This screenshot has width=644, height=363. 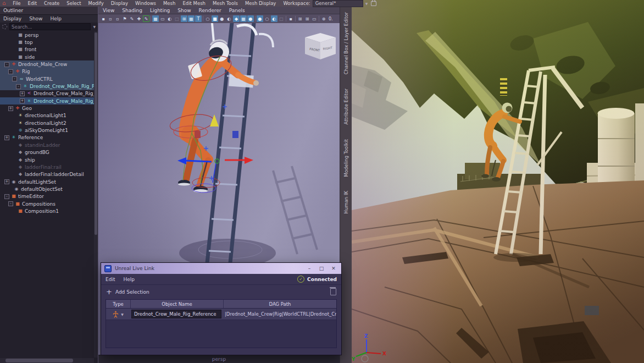 I want to click on side-tab: Channel Box / Layer Editor, so click(x=346, y=43).